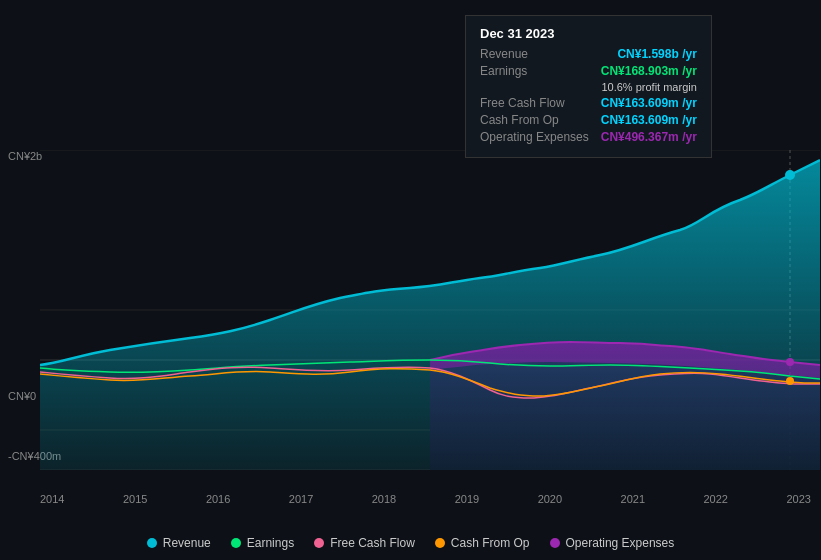 The image size is (821, 560). Describe the element at coordinates (482, 543) in the screenshot. I see `legend-cashop: Cash From Op` at that location.